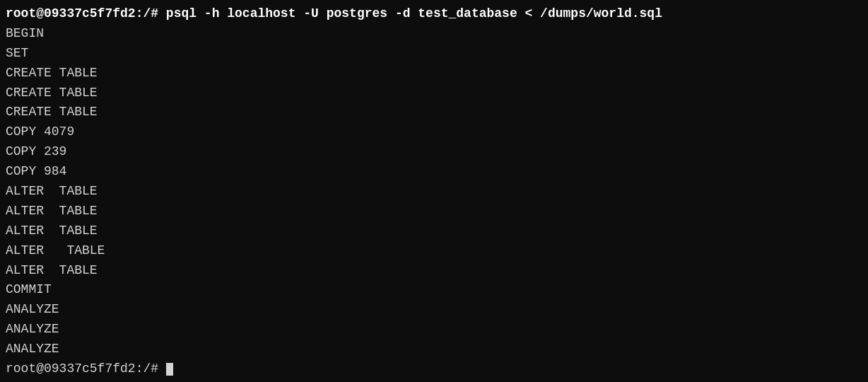 The image size is (868, 382). What do you see at coordinates (434, 34) in the screenshot?
I see `terminal-line: BEGIN` at bounding box center [434, 34].